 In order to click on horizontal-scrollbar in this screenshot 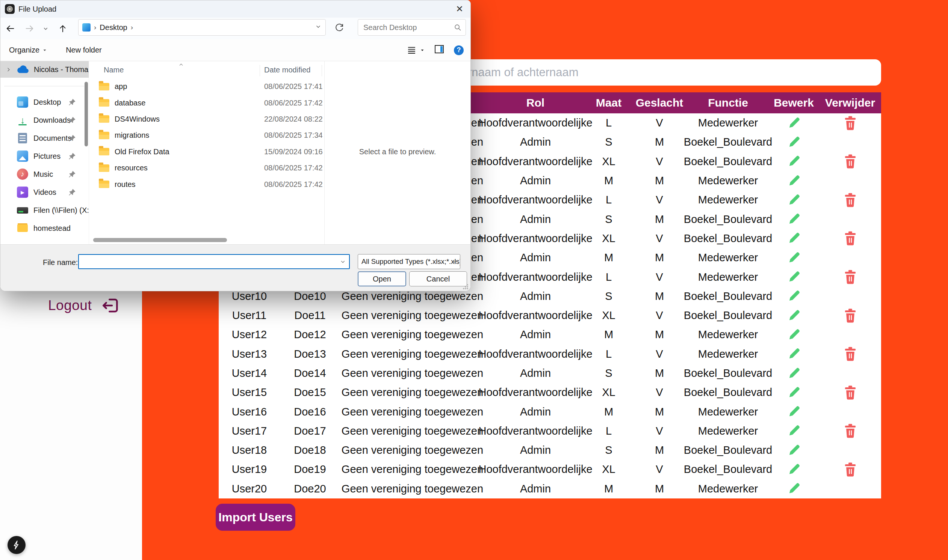, I will do `click(160, 240)`.